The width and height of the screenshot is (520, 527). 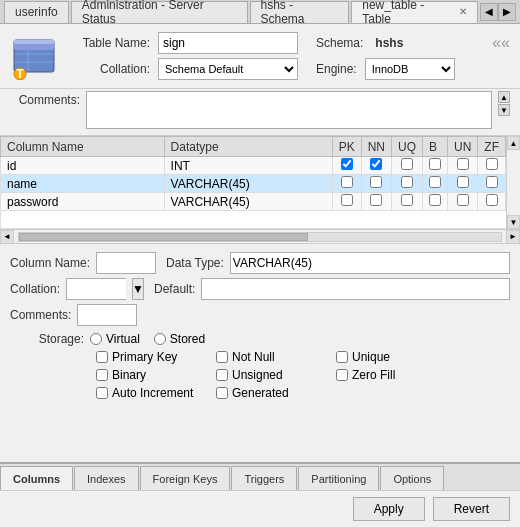 What do you see at coordinates (40, 315) in the screenshot?
I see `detail-comments-label: Comments:` at bounding box center [40, 315].